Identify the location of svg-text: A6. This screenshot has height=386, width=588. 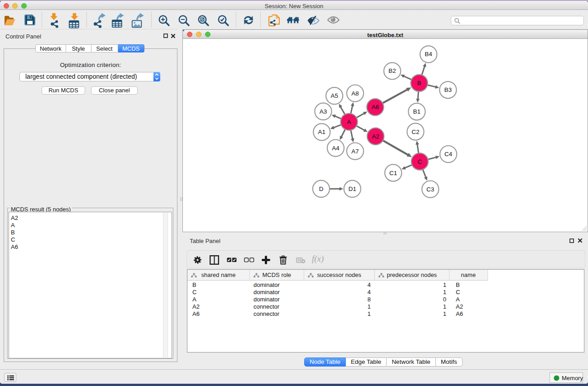
(376, 107).